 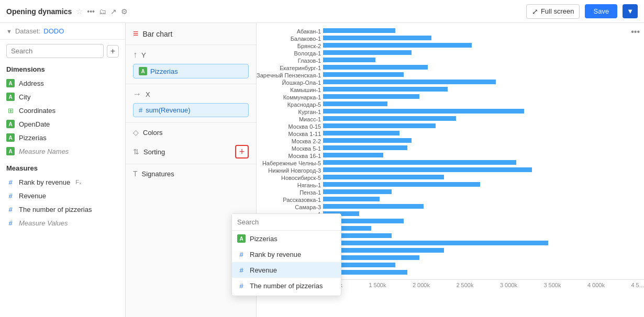 I want to click on measure-label: Rank by revenue, so click(x=45, y=182).